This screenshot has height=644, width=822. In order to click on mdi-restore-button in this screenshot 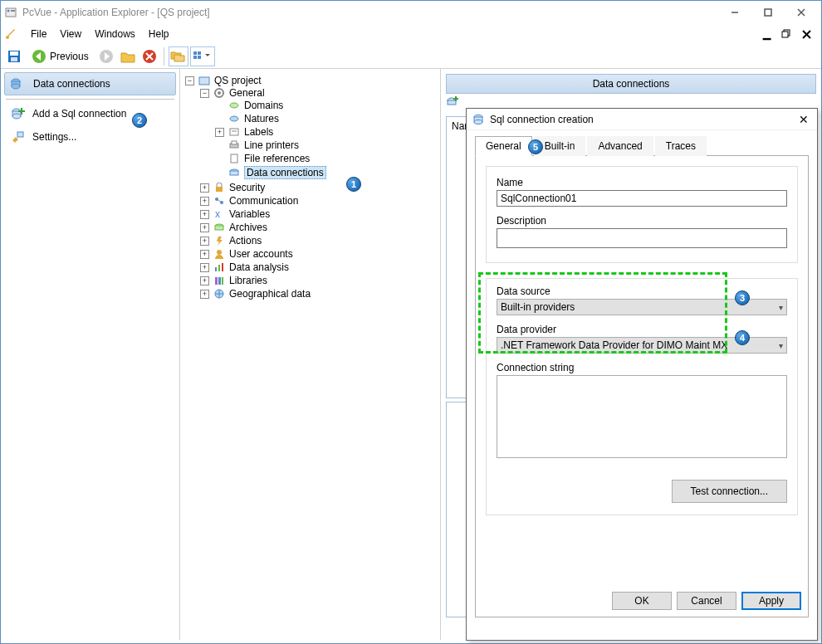, I will do `click(786, 34)`.